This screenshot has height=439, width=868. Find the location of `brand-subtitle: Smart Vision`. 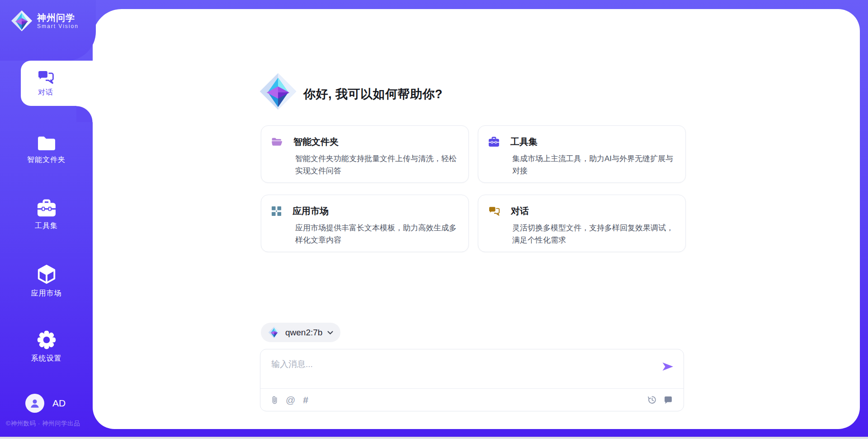

brand-subtitle: Smart Vision is located at coordinates (58, 26).